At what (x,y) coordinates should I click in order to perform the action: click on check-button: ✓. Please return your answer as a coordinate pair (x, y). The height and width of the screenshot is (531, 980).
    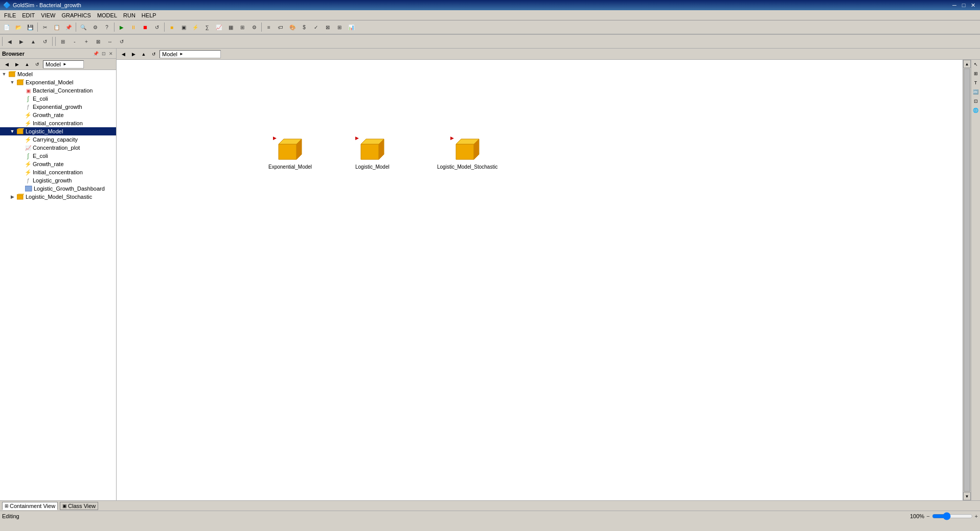
    Looking at the image, I should click on (316, 27).